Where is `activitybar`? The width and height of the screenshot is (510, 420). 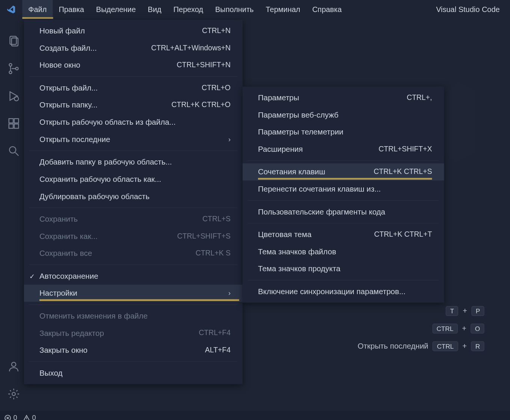
activitybar is located at coordinates (14, 215).